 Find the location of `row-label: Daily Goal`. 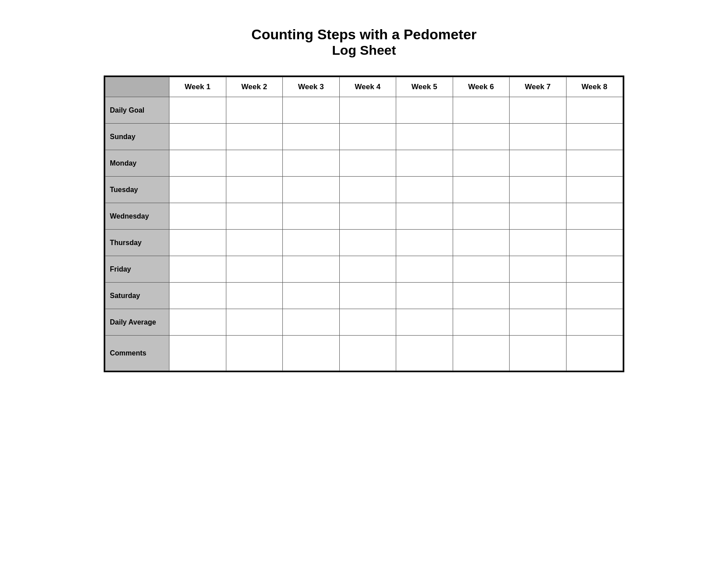

row-label: Daily Goal is located at coordinates (138, 110).